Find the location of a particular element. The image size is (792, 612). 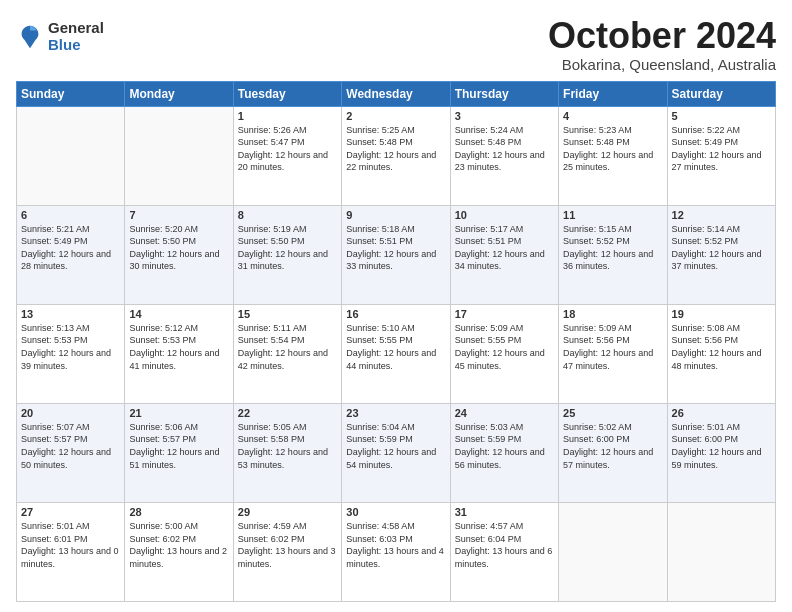

table-row: 21Sunrise: 5:06 AM Sunset: 5:57 PM Dayli… is located at coordinates (179, 452).